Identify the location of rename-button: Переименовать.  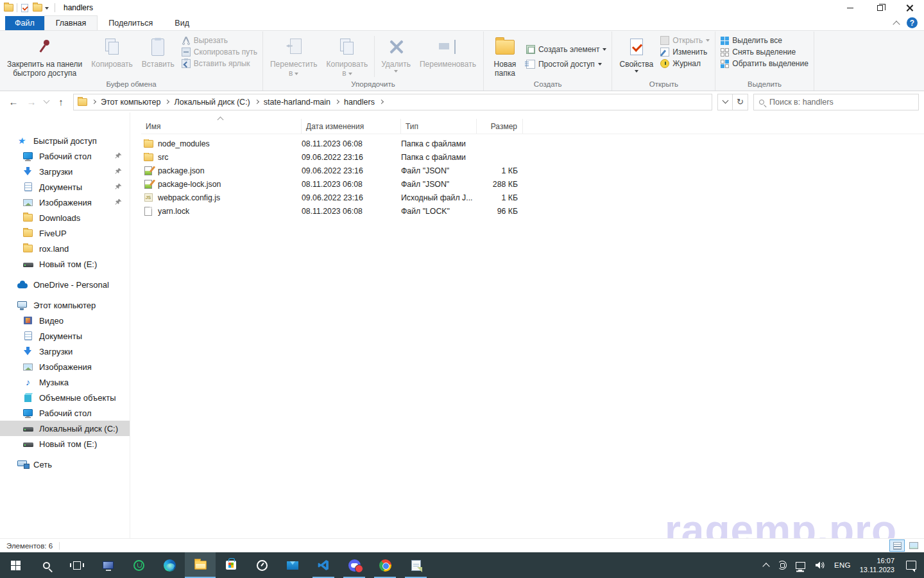
(448, 57).